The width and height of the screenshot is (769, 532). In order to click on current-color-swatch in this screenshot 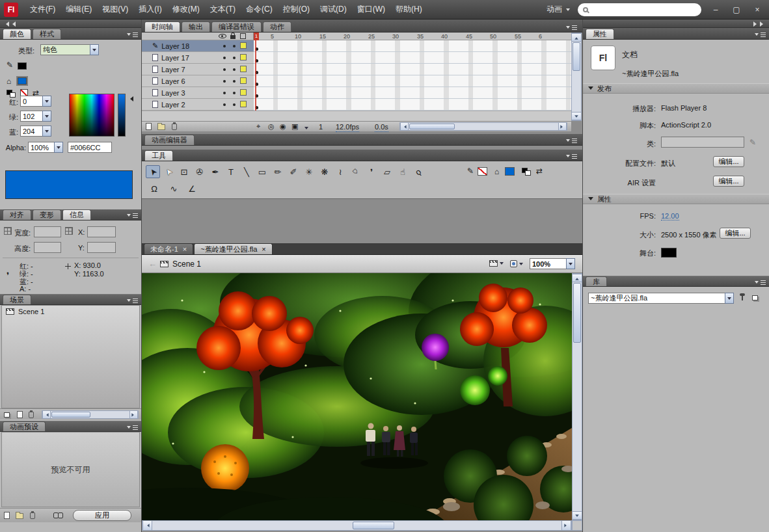, I will do `click(69, 185)`.